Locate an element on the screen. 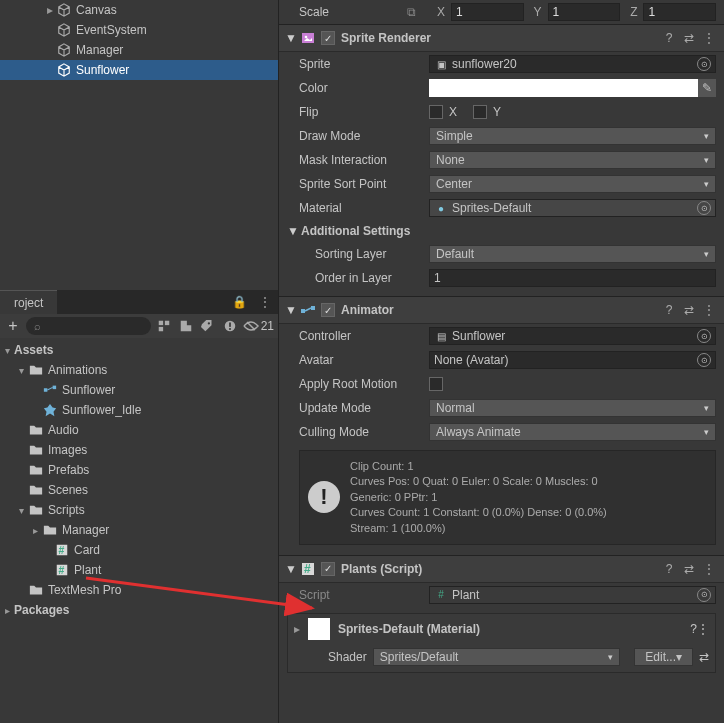 The width and height of the screenshot is (724, 723). draw-mode-dropdown: Simple is located at coordinates (572, 136).